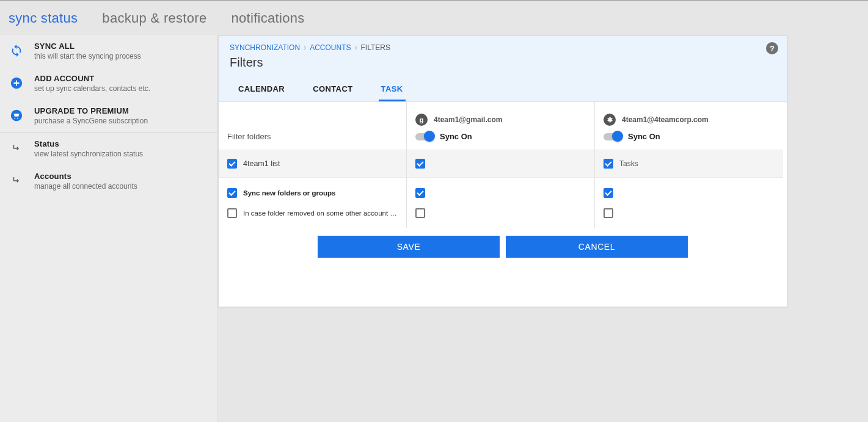  I want to click on sidebar-item-title: ADD ACCOUNT, so click(92, 78).